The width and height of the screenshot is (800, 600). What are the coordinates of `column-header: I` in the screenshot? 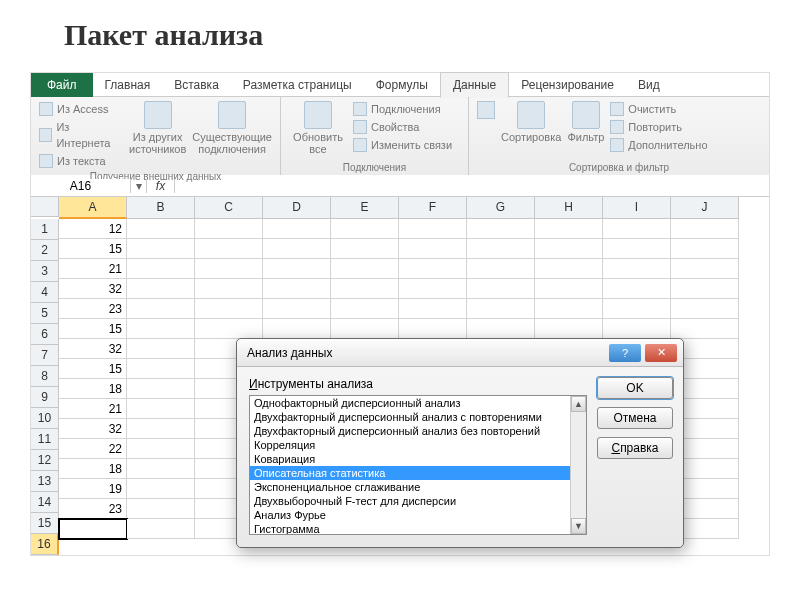 It's located at (637, 208).